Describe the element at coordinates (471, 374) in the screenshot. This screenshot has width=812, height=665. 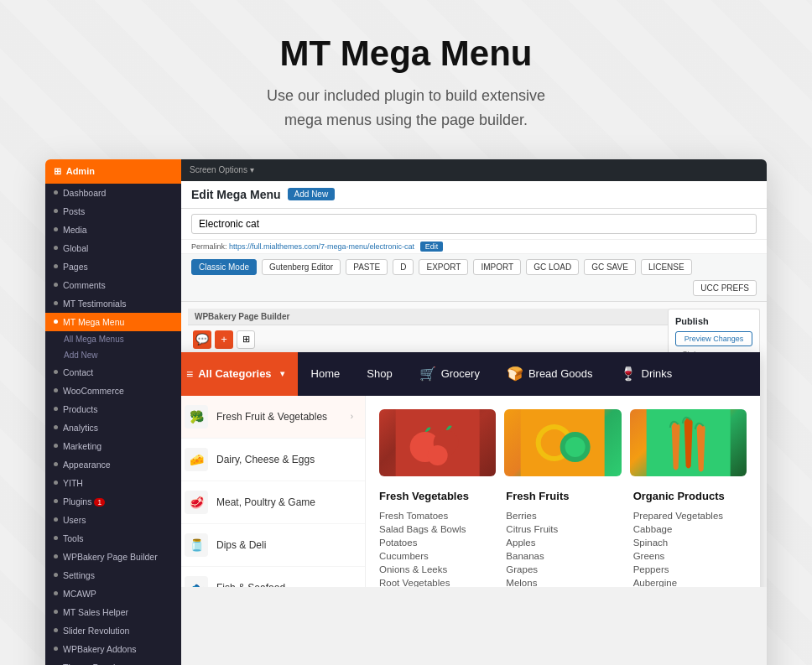
I see `nav-bar: ≡ All Categories ▾ Home Shop 🛒 Grocery 🍞` at that location.